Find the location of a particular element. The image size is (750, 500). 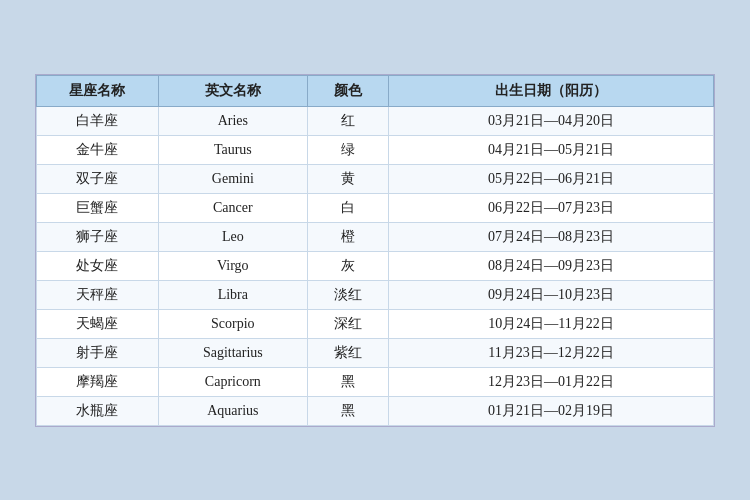

cell-chinese: 水瓶座 is located at coordinates (98, 410).